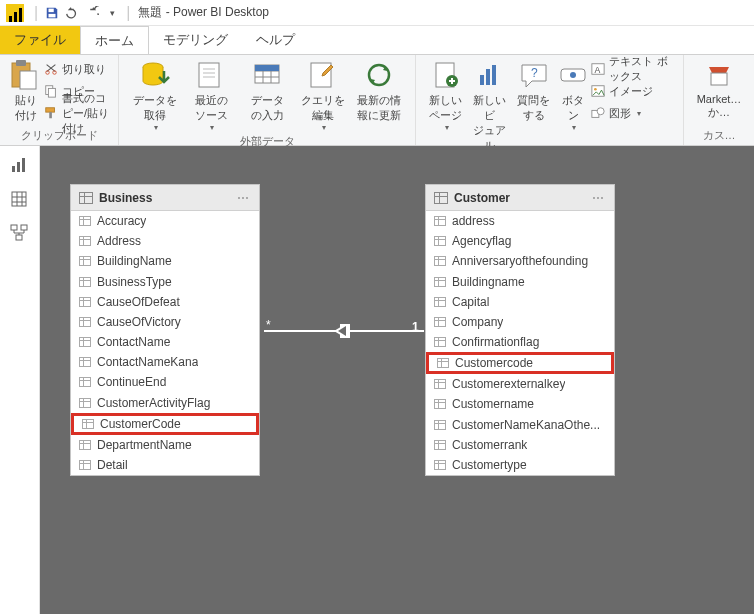 This screenshot has height=614, width=754. What do you see at coordinates (52, 13) in the screenshot?
I see `save-icon` at bounding box center [52, 13].